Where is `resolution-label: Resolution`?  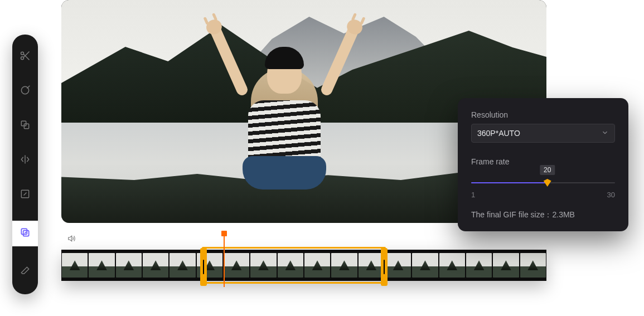 resolution-label: Resolution is located at coordinates (543, 115).